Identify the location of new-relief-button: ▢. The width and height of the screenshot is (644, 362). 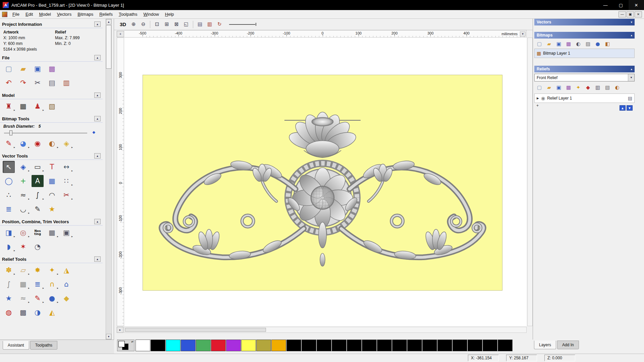
(539, 87).